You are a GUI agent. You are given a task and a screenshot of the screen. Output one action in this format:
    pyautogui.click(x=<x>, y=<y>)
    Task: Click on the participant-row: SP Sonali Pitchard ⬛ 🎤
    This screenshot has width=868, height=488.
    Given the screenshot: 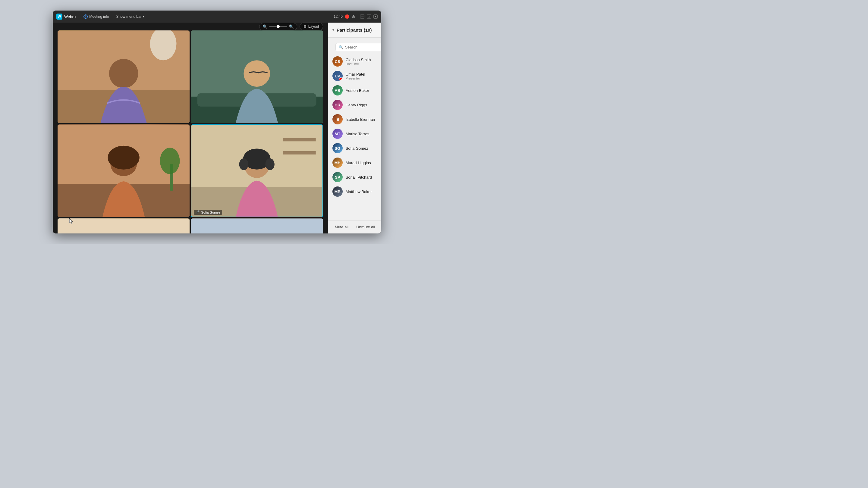 What is the action you would take?
    pyautogui.click(x=354, y=177)
    